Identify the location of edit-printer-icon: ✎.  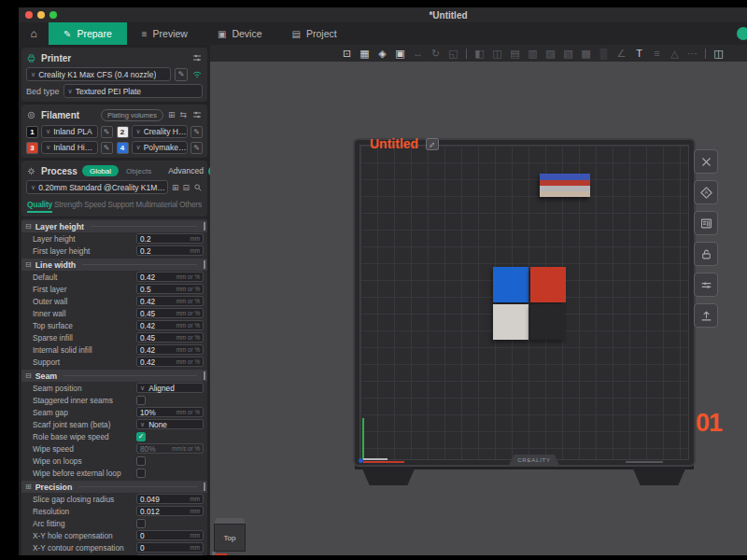
(181, 75).